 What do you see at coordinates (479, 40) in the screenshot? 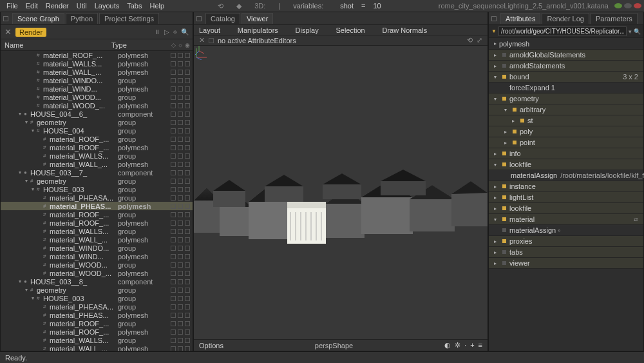
I see `expand-icon: ⤢` at bounding box center [479, 40].